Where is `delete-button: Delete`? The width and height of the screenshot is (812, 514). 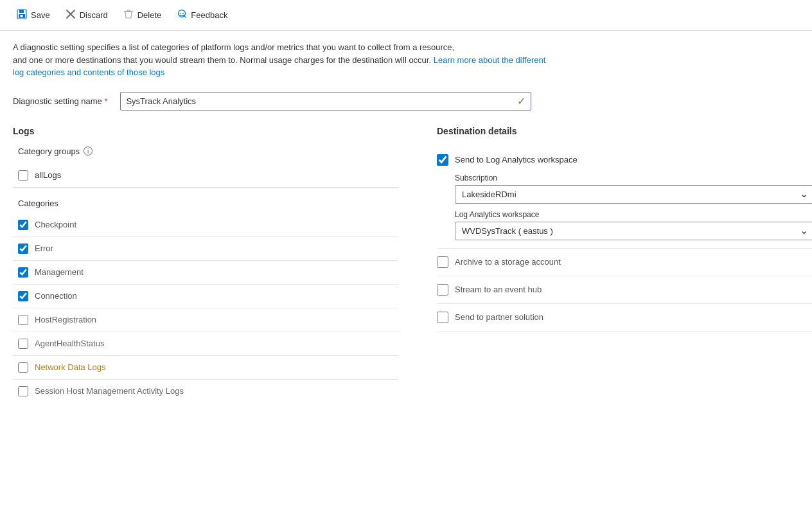 delete-button: Delete is located at coordinates (143, 15).